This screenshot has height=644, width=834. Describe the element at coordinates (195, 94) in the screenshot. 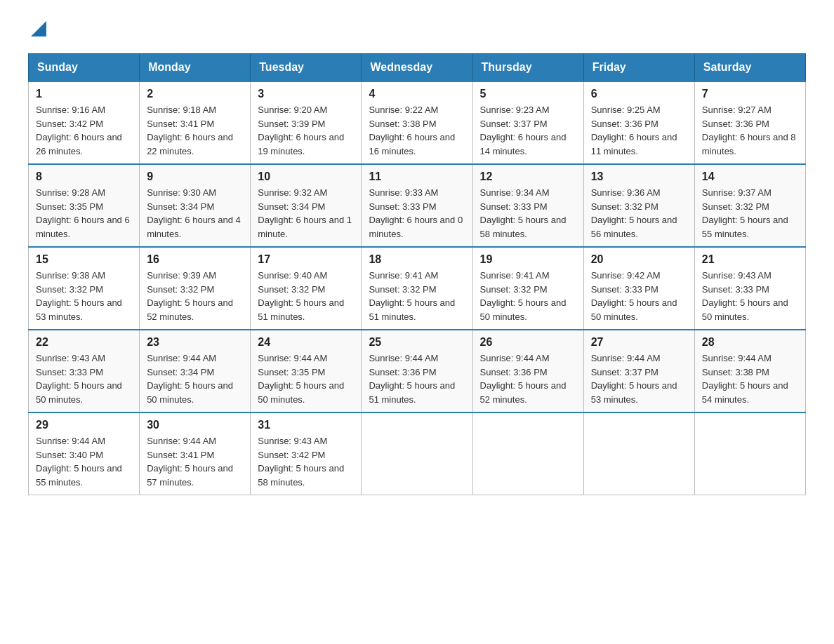

I see `day-number: 2` at that location.